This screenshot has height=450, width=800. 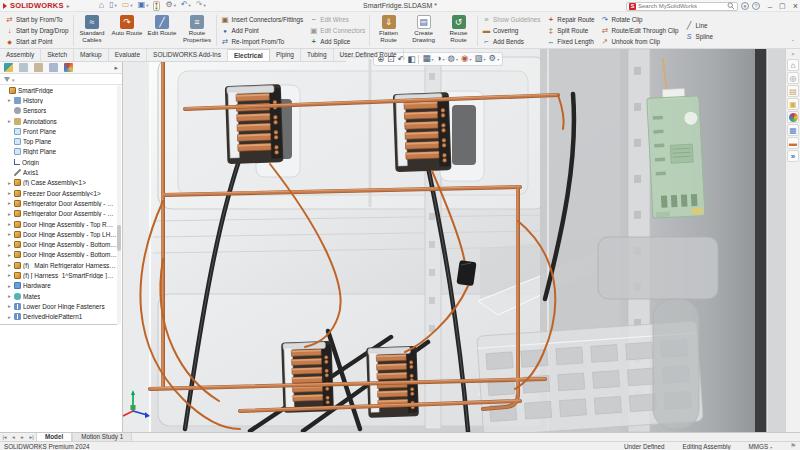 What do you see at coordinates (570, 20) in the screenshot?
I see `repair-route-button: Repair Route` at bounding box center [570, 20].